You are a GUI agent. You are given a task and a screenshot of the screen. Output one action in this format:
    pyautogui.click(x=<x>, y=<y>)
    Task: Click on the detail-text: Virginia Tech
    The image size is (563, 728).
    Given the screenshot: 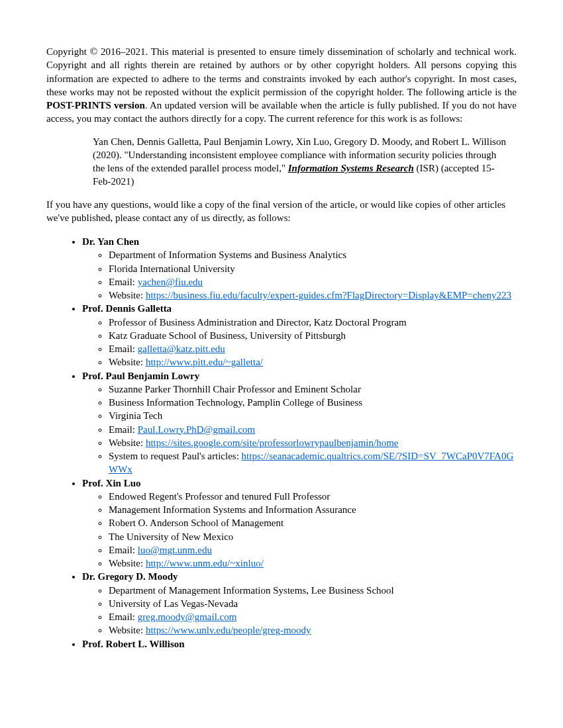 What is the action you would take?
    pyautogui.click(x=135, y=416)
    